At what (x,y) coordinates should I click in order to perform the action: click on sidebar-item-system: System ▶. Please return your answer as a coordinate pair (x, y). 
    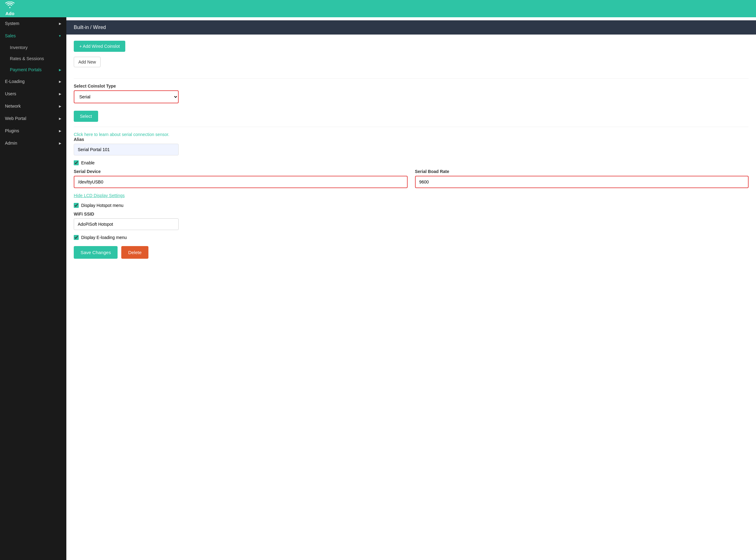
    Looking at the image, I should click on (33, 23).